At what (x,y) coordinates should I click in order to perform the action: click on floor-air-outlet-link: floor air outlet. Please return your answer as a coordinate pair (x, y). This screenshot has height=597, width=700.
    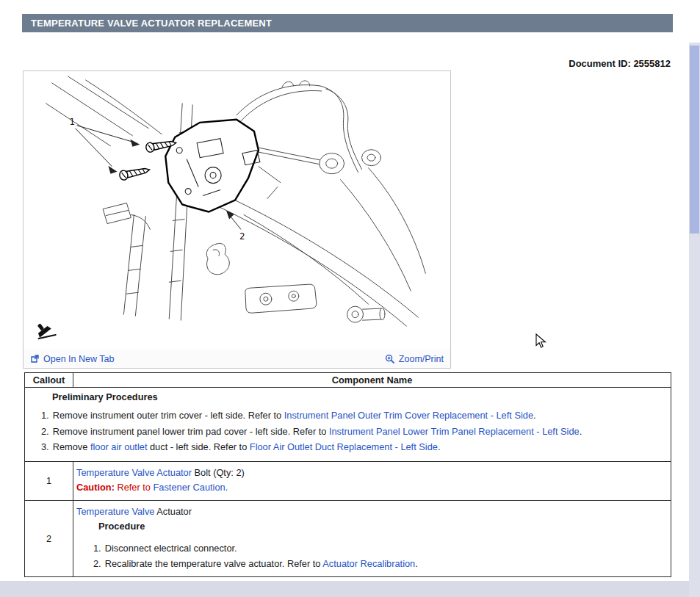
    Looking at the image, I should click on (119, 446).